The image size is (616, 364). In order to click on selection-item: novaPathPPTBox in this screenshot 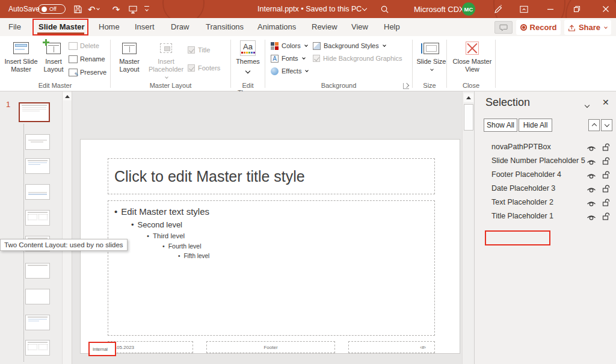, I will do `click(545, 147)`.